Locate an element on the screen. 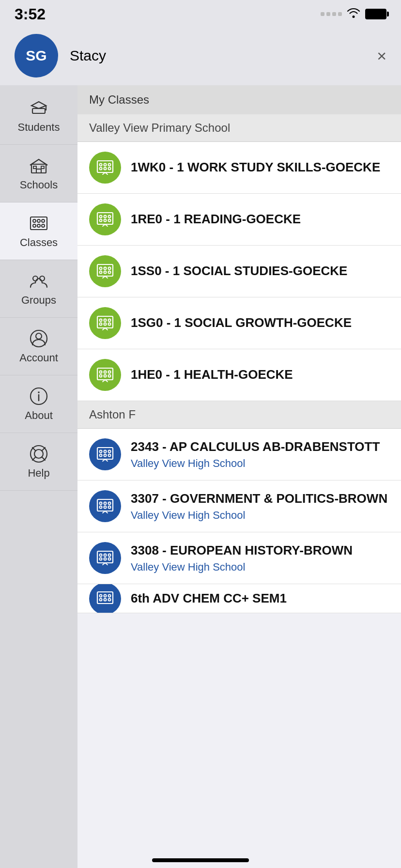 The height and width of the screenshot is (868, 401). class-info-1sg0: 1SG0 - 1 SOCIAL GROWTH-GOECKE is located at coordinates (260, 323).